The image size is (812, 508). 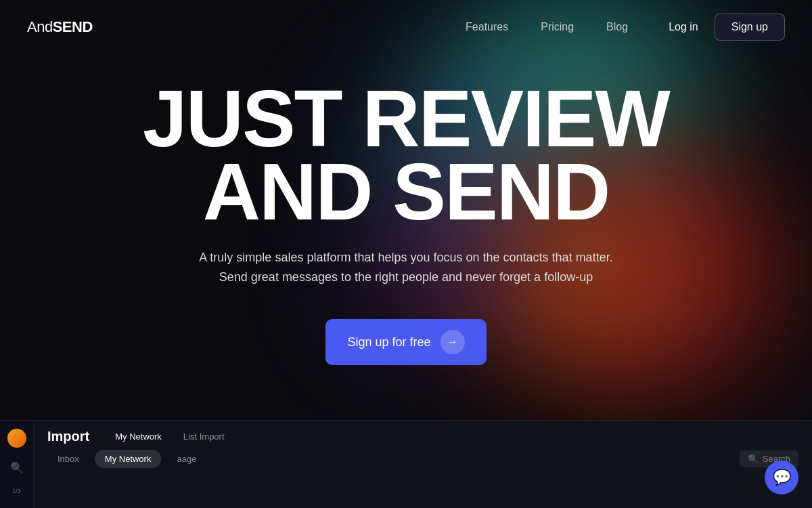 What do you see at coordinates (406, 342) in the screenshot?
I see `cta-button: Sign up for free →` at bounding box center [406, 342].